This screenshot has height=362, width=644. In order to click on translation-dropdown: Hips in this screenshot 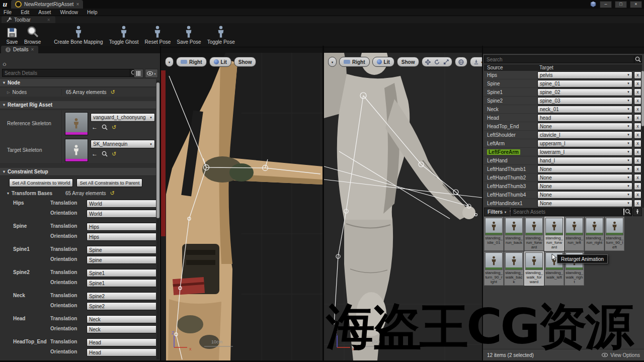, I will do `click(121, 227)`.